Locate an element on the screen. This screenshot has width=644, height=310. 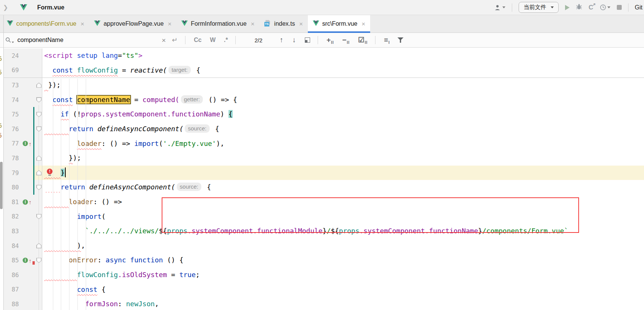
code-text: flowConfig.isOldSystem = true; is located at coordinates (343, 275).